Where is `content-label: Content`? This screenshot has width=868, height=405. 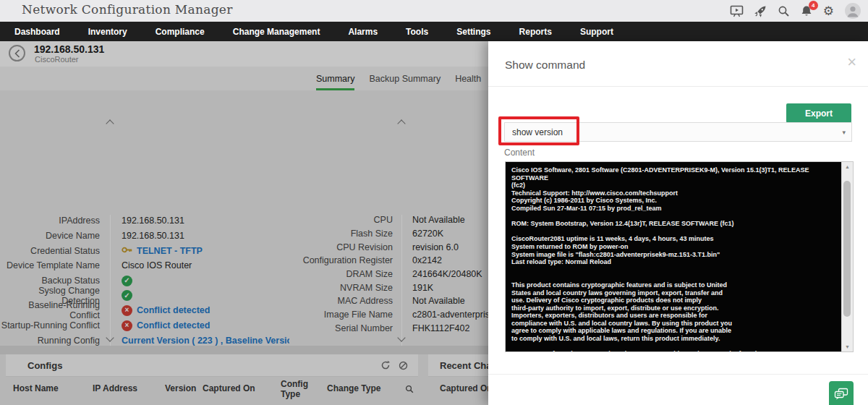
content-label: Content is located at coordinates (519, 153).